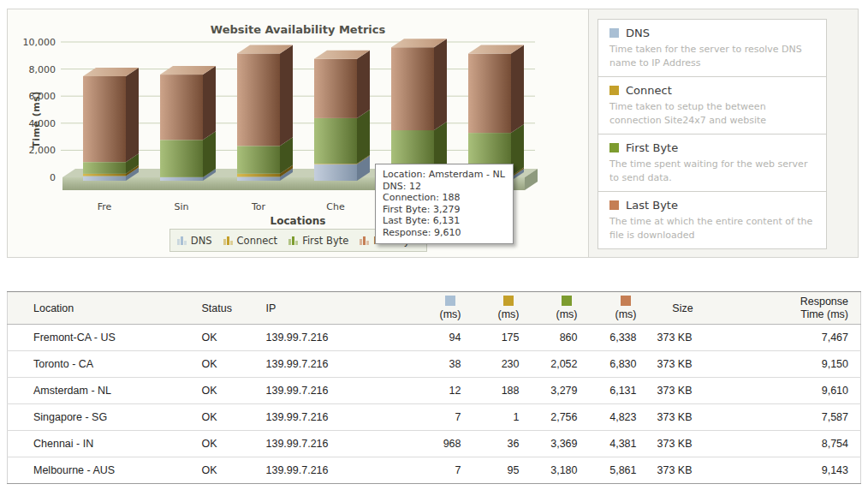 The height and width of the screenshot is (496, 868). Describe the element at coordinates (435, 365) in the screenshot. I see `table-row: Toronto - CAOK139.99.7.216382302,0526,83…` at that location.